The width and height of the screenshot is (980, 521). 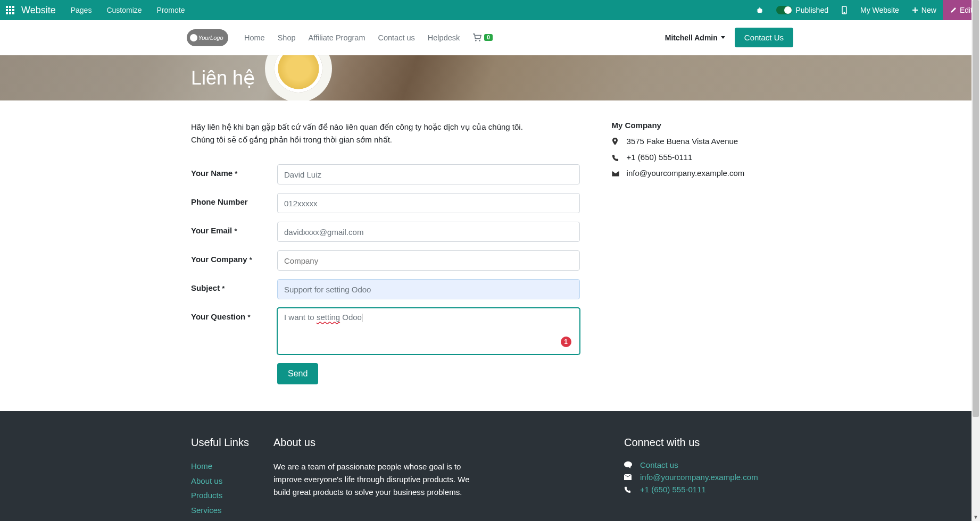 I want to click on footer-email-link: info@yourcompany.example.com, so click(x=699, y=477).